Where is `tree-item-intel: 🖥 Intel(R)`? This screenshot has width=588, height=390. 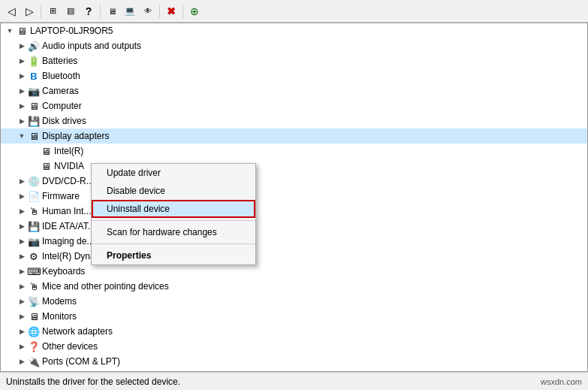
tree-item-intel: 🖥 Intel(R) is located at coordinates (294, 151).